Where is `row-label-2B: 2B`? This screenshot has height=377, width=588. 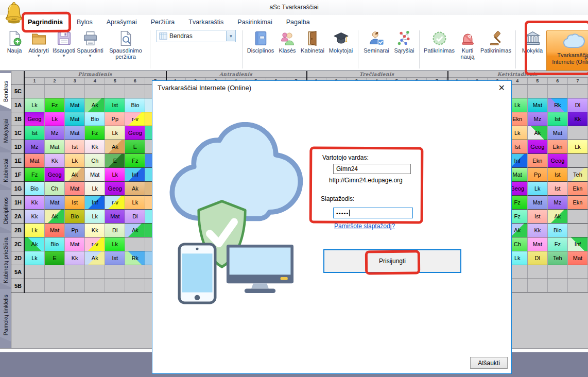 row-label-2B: 2B is located at coordinates (18, 231).